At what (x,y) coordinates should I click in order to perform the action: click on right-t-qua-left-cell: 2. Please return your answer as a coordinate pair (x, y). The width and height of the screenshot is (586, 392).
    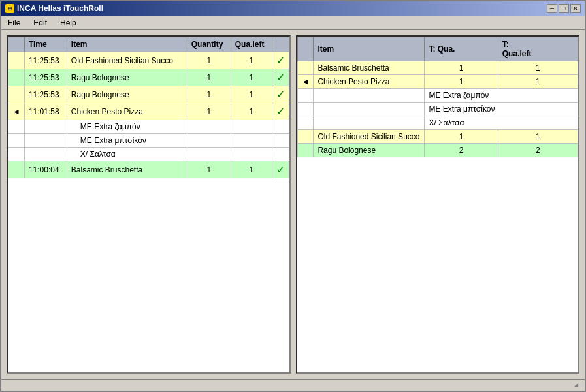
    Looking at the image, I should click on (538, 150).